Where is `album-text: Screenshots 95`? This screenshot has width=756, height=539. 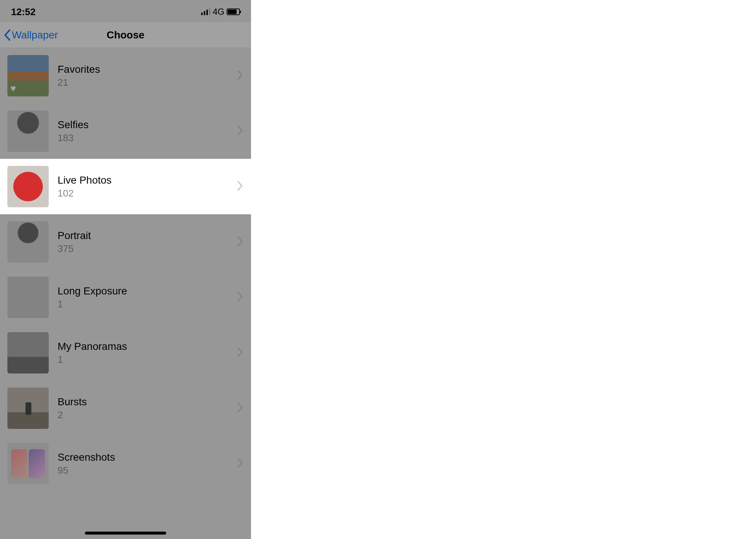 album-text: Screenshots 95 is located at coordinates (86, 464).